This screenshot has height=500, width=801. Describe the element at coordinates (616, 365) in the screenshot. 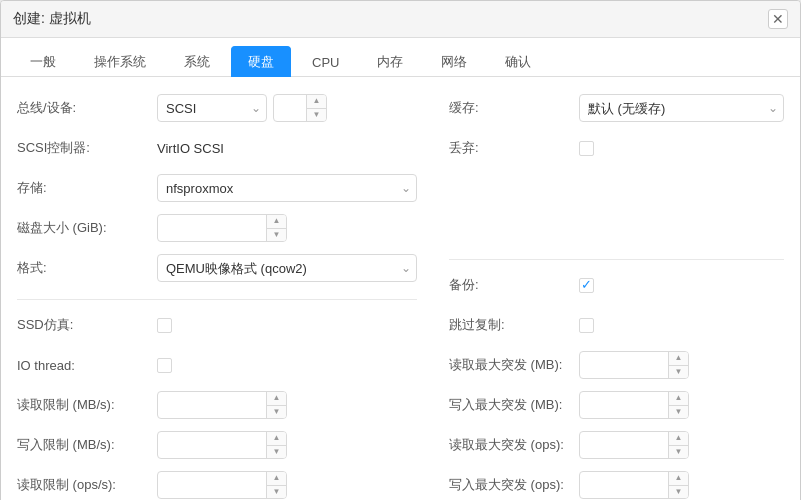

I see `read-max-mb-row: 读取最大突发 (MB): 默认 ▲ ▼` at that location.